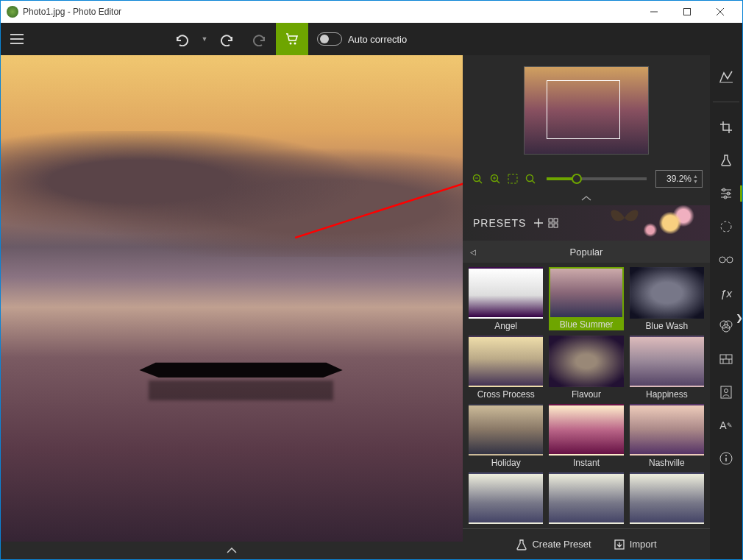 The image size is (743, 560). Describe the element at coordinates (666, 436) in the screenshot. I see `preset-nashville: Nashville` at that location.